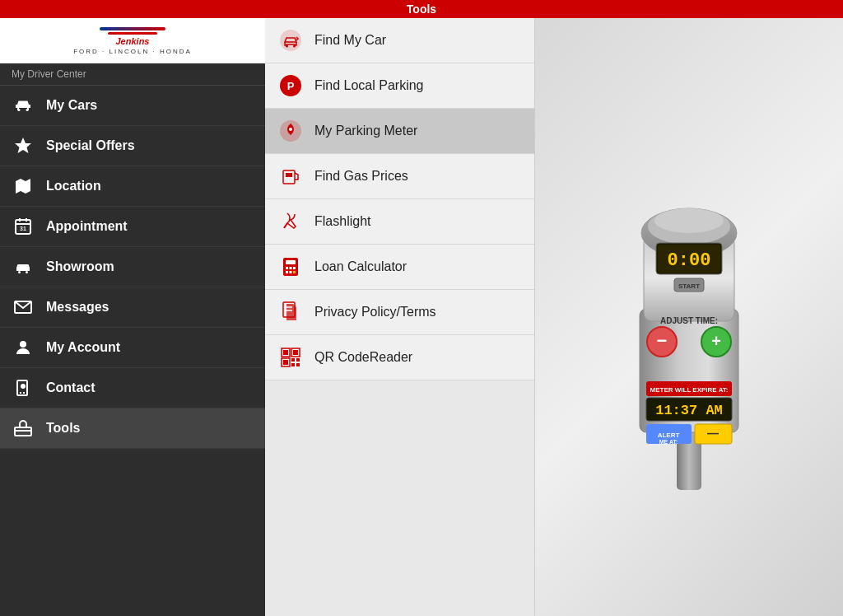 The height and width of the screenshot is (616, 843). I want to click on tool-label-find-my-car: Find My Car, so click(351, 40).